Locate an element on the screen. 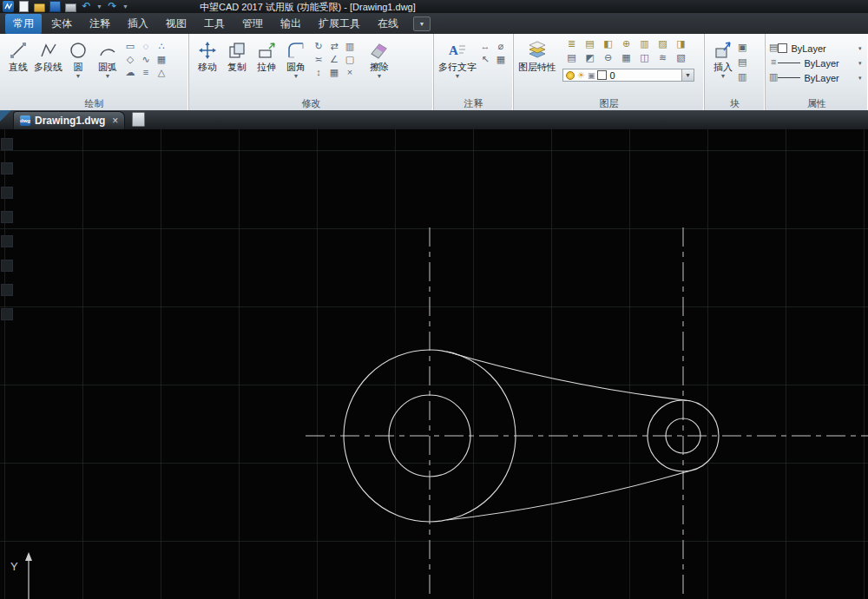 The image size is (868, 599). tab-view: 视图 is located at coordinates (176, 24).